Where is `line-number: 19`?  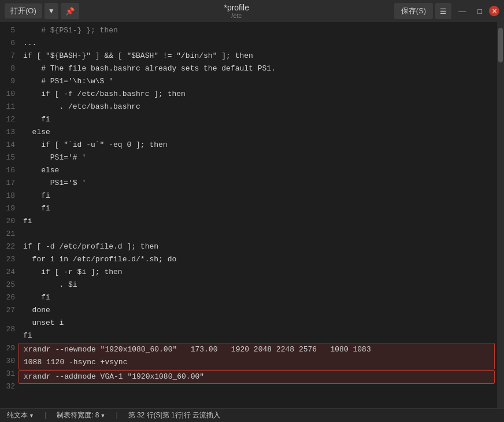 line-number: 19 is located at coordinates (10, 209).